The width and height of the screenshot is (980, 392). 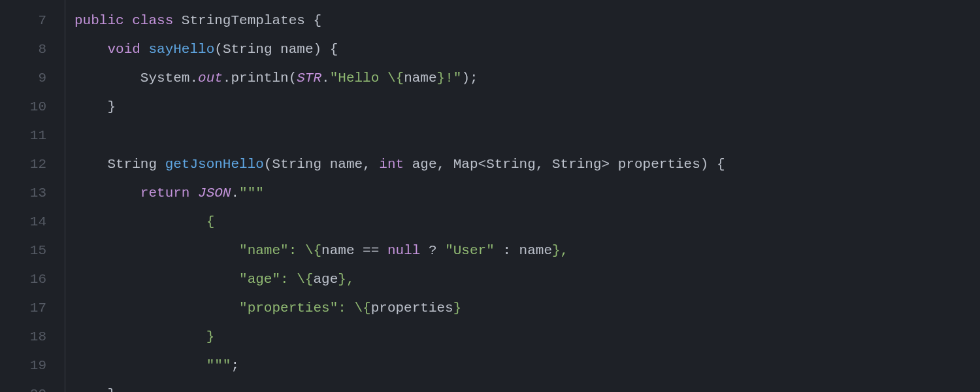 I want to click on token-pun: (String name) {, so click(x=276, y=50).